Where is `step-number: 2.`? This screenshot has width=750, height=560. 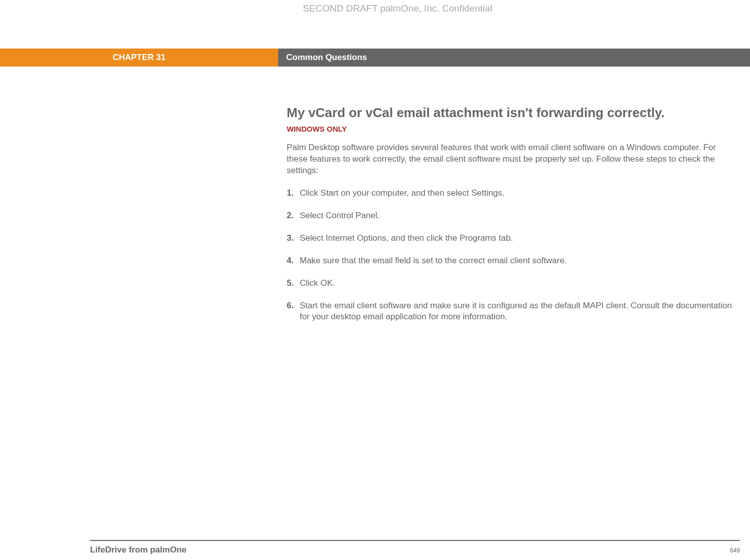
step-number: 2. is located at coordinates (292, 216).